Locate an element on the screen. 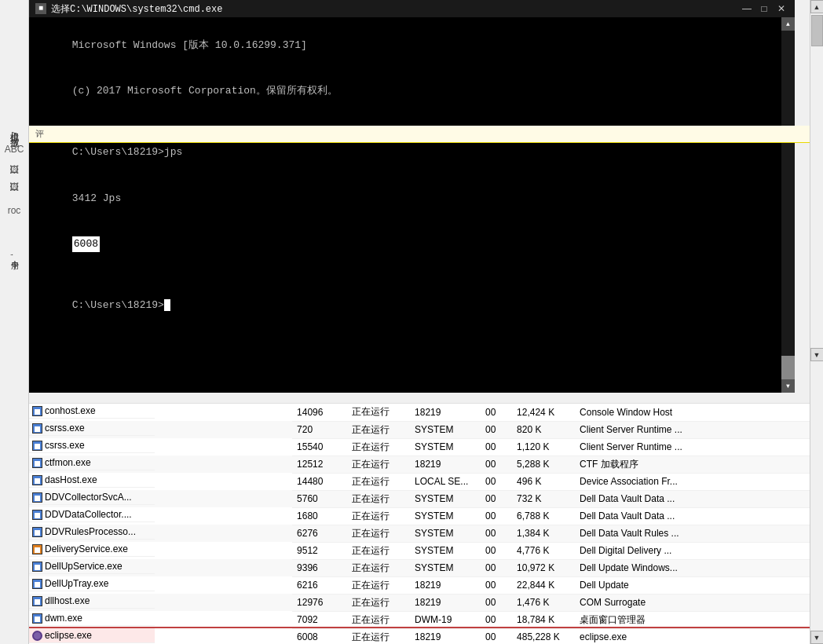  proc-mem: 6,788 K is located at coordinates (543, 516).